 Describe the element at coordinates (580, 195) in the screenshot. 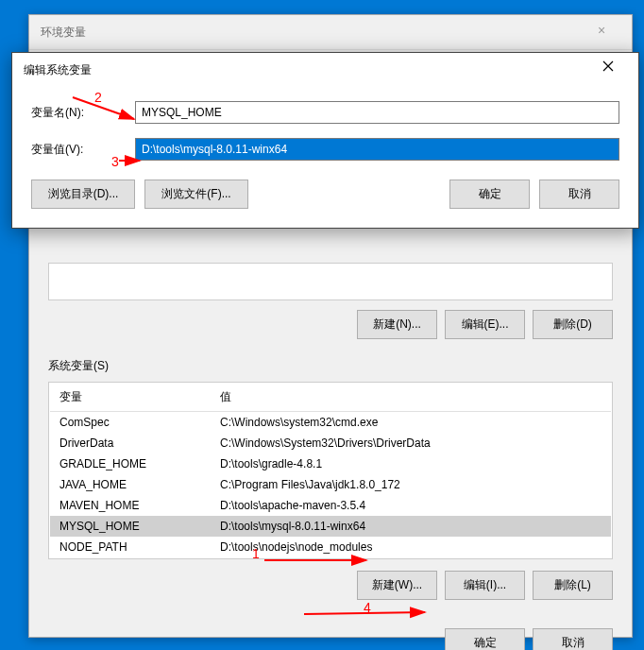

I see `edit-cancel-button: 取消` at that location.